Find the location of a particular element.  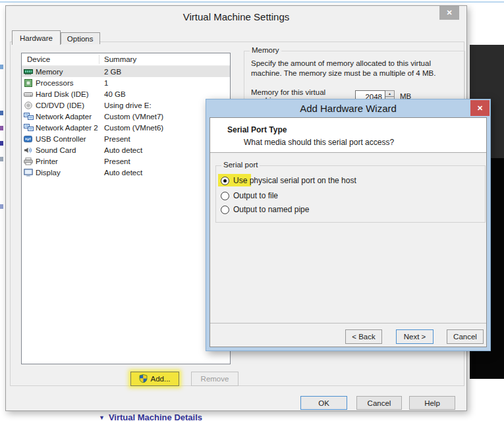

serial-port-group: Serial port Use physical serial port on … is located at coordinates (350, 194).